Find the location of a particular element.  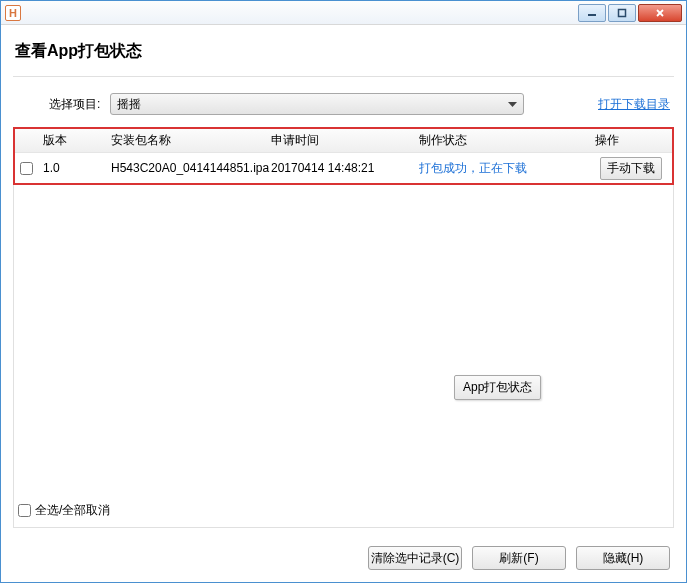

select-project-label: 选择项目: is located at coordinates (74, 104).